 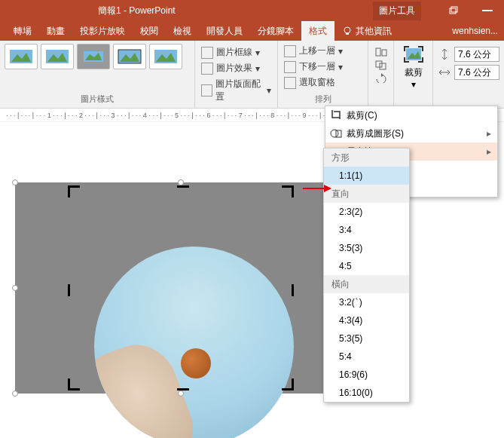 What do you see at coordinates (477, 72) in the screenshot?
I see `width-input` at bounding box center [477, 72].